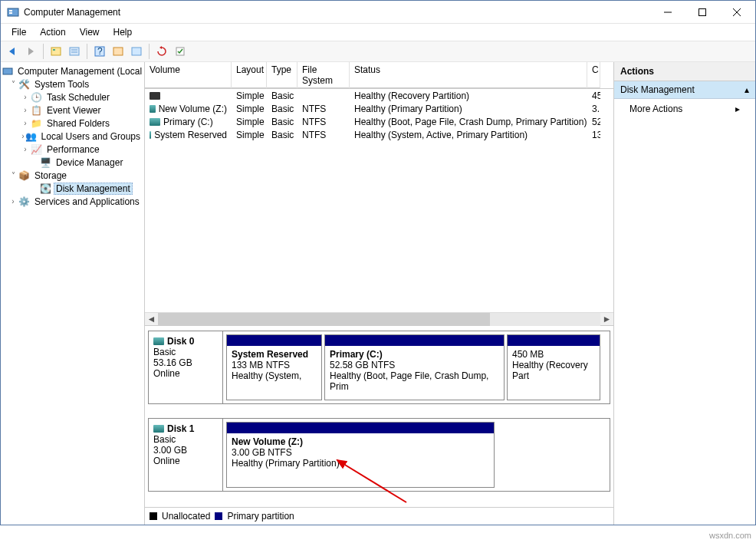  Describe the element at coordinates (593, 96) in the screenshot. I see `volume-capacity: 45` at that location.